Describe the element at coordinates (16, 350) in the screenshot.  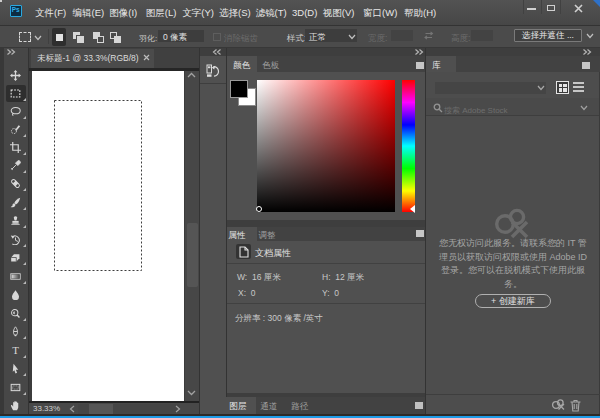
I see `svg-text: T` at that location.